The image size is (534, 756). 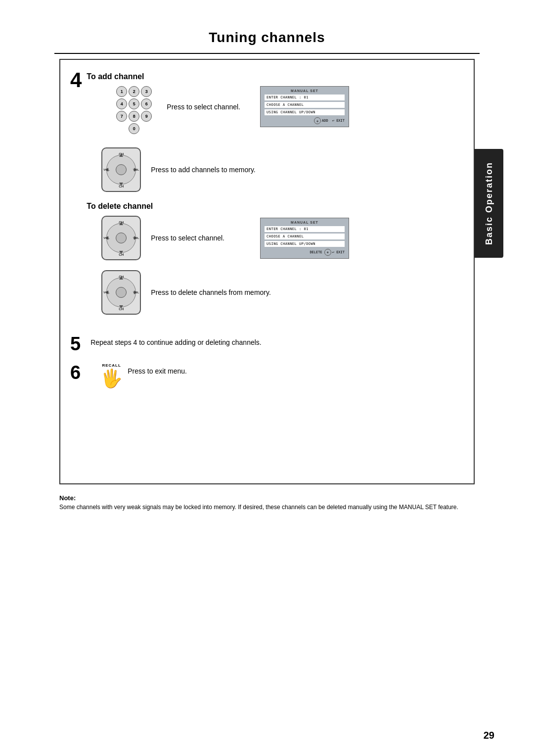 What do you see at coordinates (134, 110) in the screenshot?
I see `numpad: 1 2 3 4 5 6 7 8 9 0` at bounding box center [134, 110].